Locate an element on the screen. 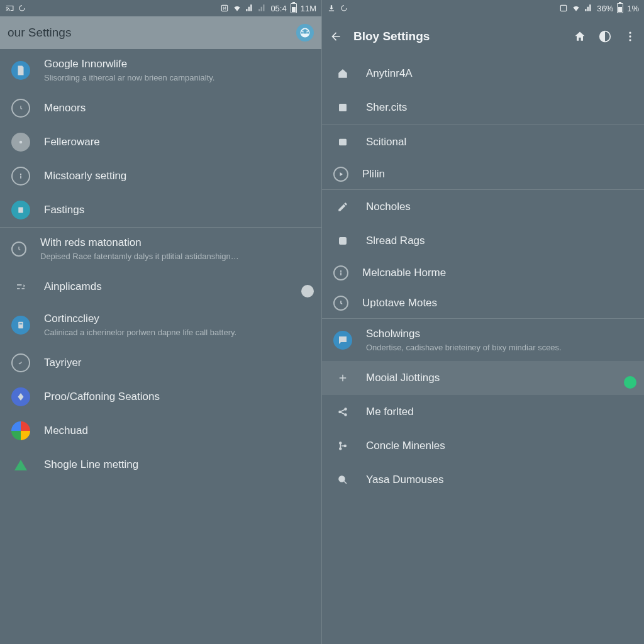  status-bar: 36% 1% is located at coordinates (483, 8).